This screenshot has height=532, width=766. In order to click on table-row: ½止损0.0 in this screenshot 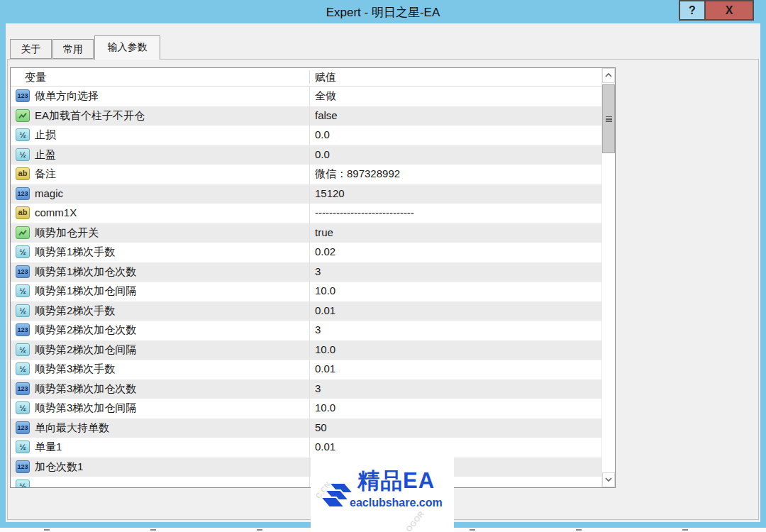, I will do `click(306, 135)`.